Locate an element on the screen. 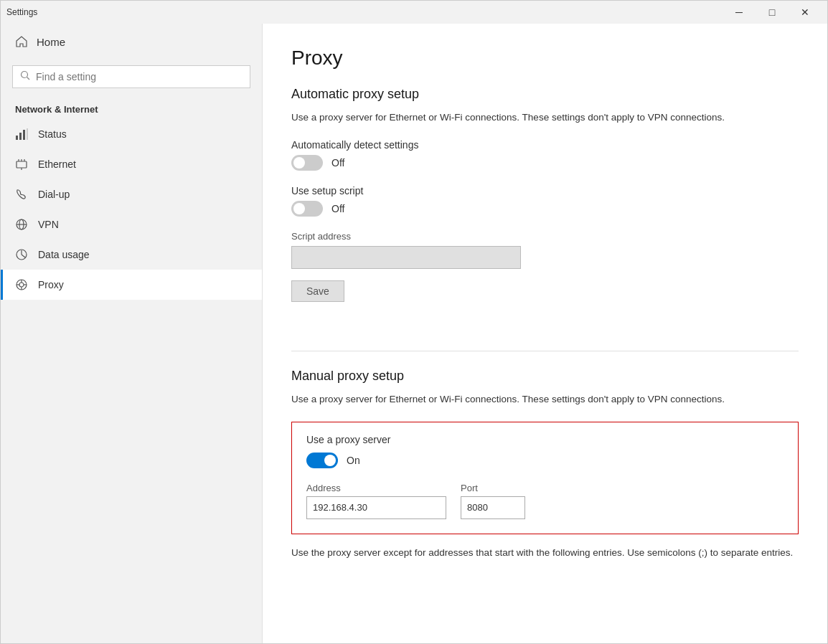  window-controls: ─ □ ✕ is located at coordinates (772, 12).